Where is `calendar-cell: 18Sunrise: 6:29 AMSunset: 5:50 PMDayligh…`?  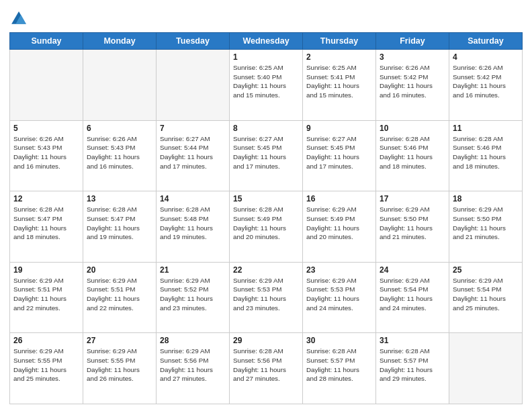 calendar-cell: 18Sunrise: 6:29 AMSunset: 5:50 PMDayligh… is located at coordinates (486, 227).